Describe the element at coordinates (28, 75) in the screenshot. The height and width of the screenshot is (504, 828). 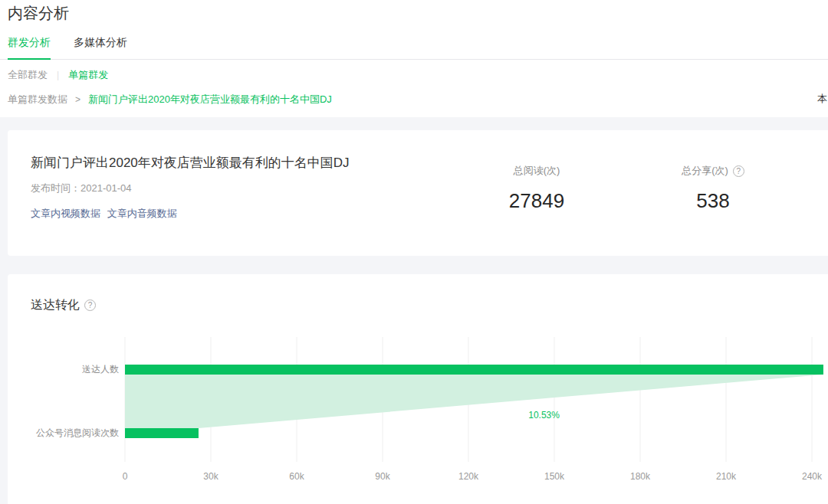
I see `subtab-all-mass-send: 全部群发` at that location.